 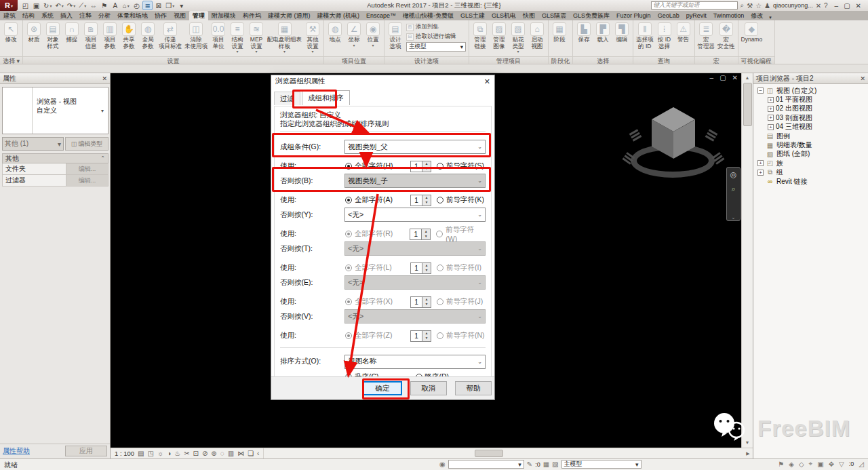 I want to click on section-collapse-icon: ⌃, so click(x=103, y=159).